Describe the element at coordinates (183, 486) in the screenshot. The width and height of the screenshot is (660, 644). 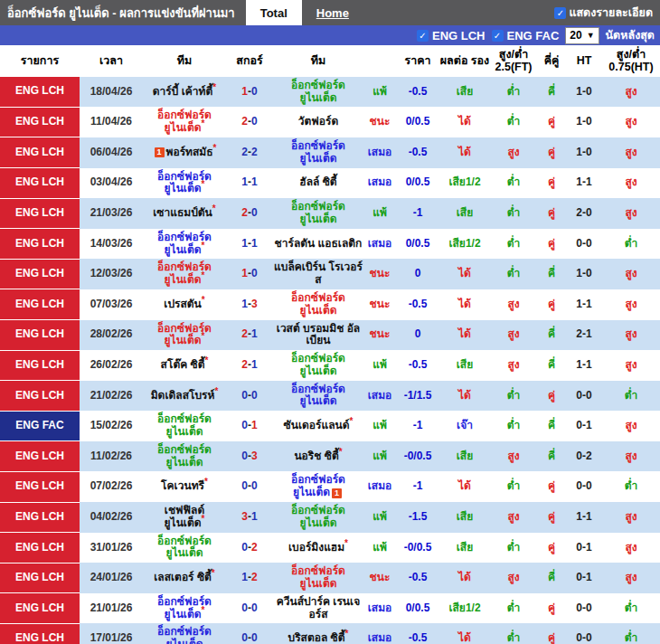
I see `home-team-name: โคเวนทรี` at that location.